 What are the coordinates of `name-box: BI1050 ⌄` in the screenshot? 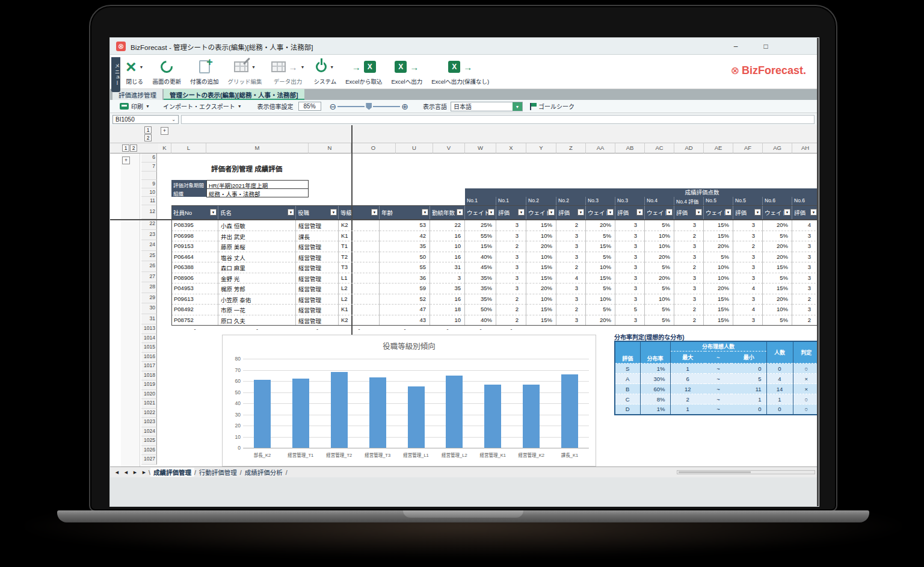 It's located at (146, 119).